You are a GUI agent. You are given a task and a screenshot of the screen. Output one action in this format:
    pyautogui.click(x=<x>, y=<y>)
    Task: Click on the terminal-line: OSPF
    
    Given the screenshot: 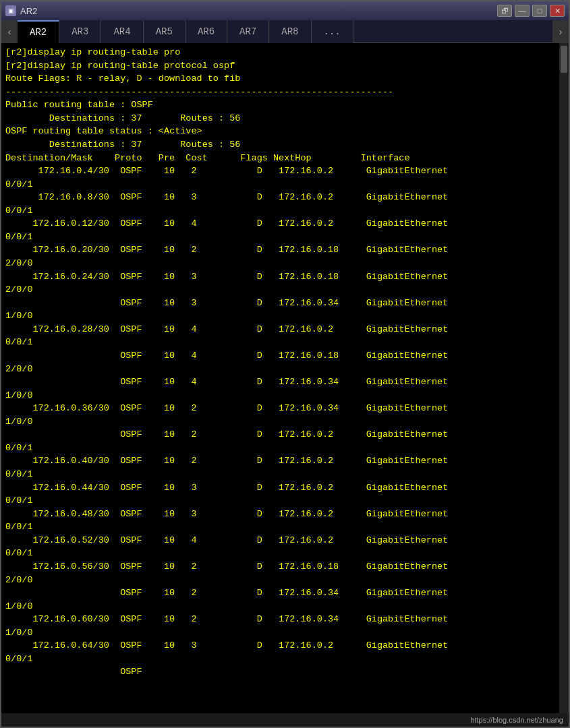 What is the action you would take?
    pyautogui.click(x=285, y=672)
    